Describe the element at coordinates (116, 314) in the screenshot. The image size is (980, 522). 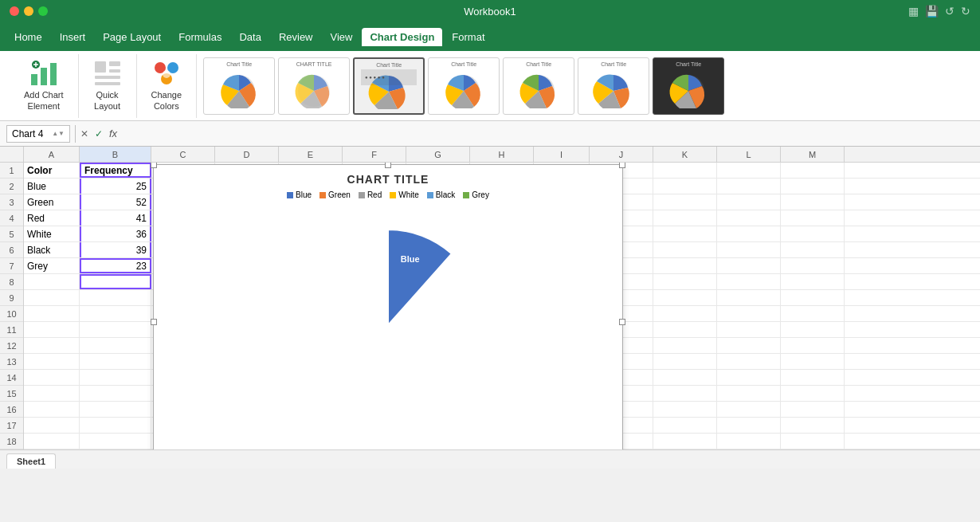
I see `cell-b10` at that location.